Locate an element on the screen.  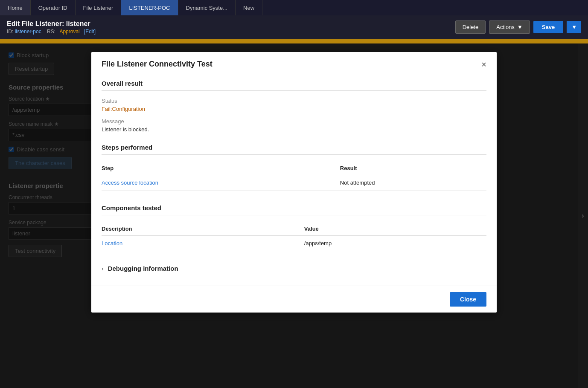
modal-title: File Listener Connectivity Test is located at coordinates (157, 64).